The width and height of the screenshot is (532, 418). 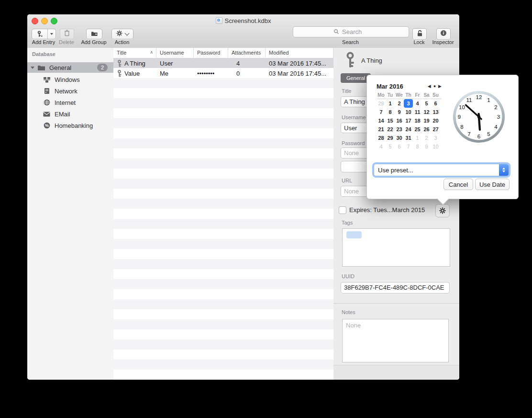 I want to click on analog-clock: 123456789101112, so click(x=479, y=117).